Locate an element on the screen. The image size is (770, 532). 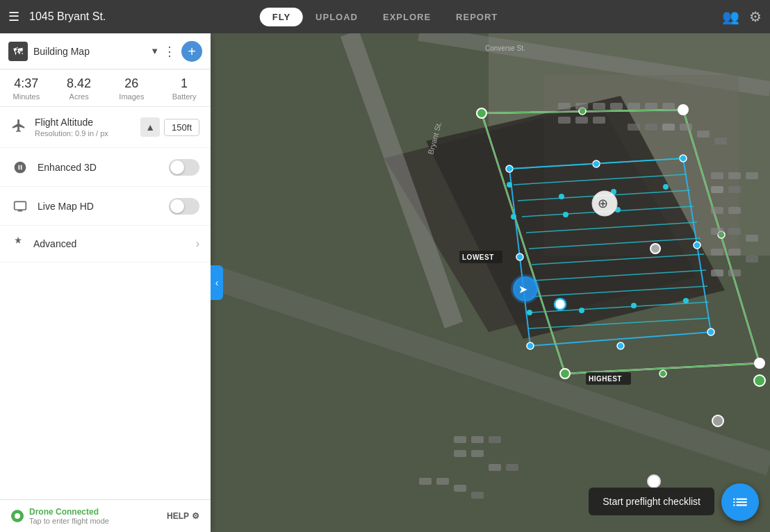
checklist-fab-button is located at coordinates (740, 502).